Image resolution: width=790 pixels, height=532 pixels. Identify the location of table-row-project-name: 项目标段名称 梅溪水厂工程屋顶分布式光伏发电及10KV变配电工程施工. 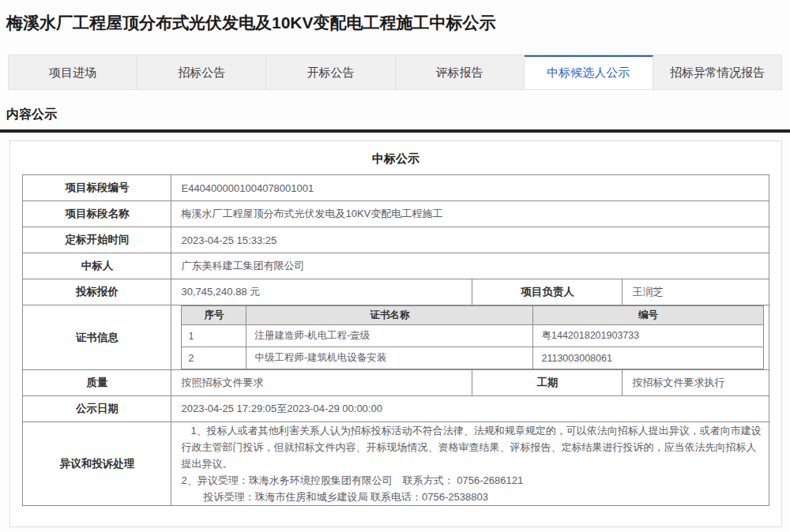
(396, 215).